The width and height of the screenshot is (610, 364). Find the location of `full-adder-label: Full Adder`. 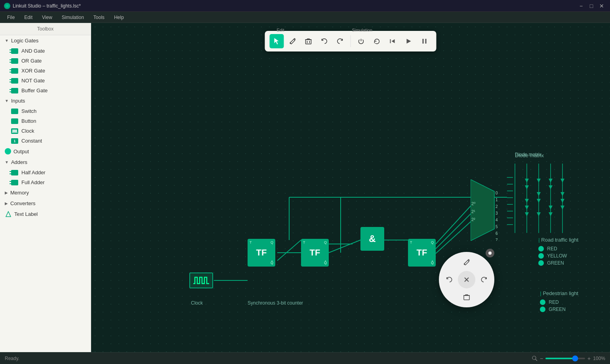

full-adder-label: Full Adder is located at coordinates (33, 182).